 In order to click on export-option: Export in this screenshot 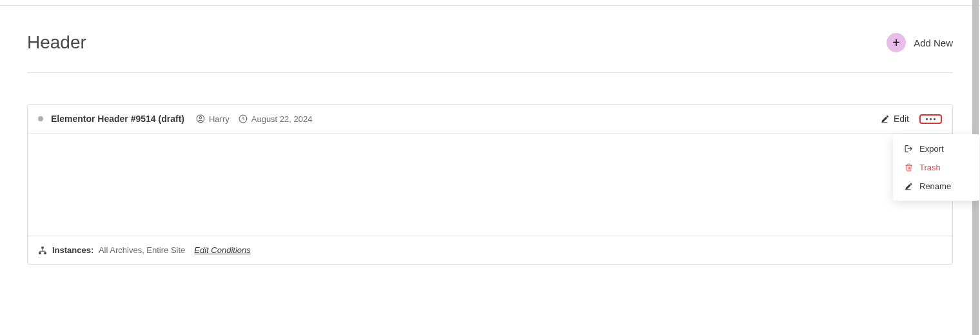, I will do `click(936, 148)`.